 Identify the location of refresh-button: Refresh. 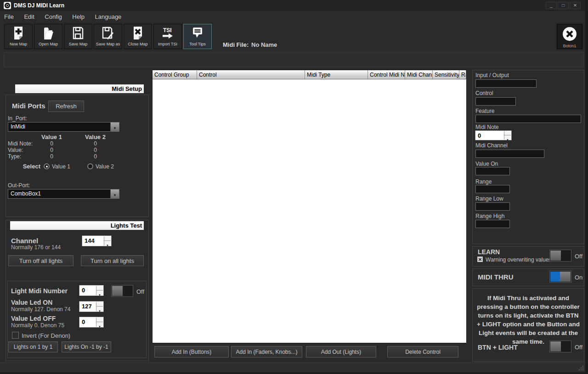
(66, 106).